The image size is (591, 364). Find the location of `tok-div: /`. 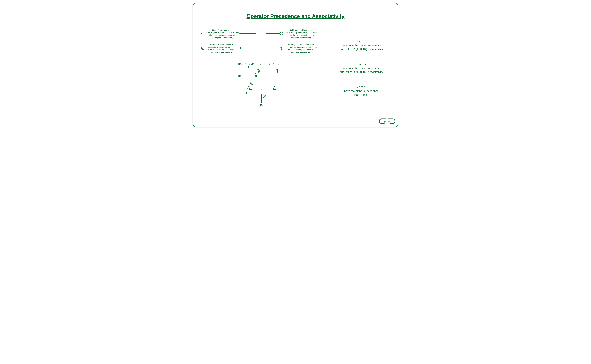

tok-div: / is located at coordinates (256, 64).